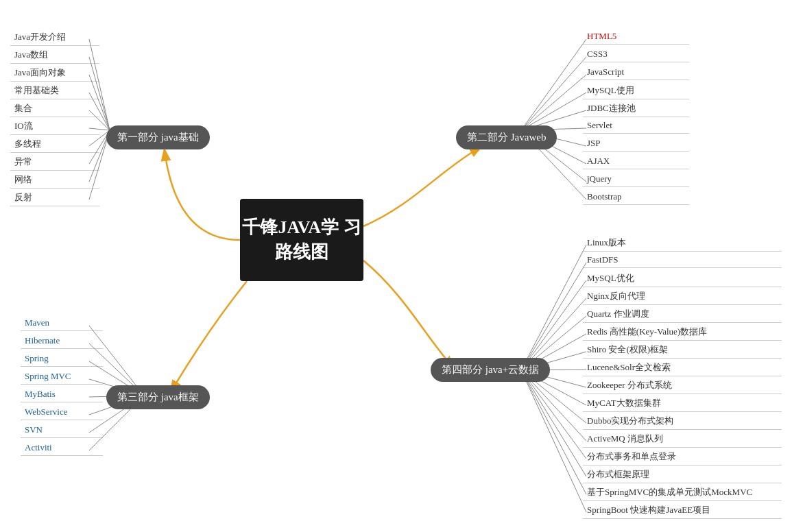  Describe the element at coordinates (636, 55) in the screenshot. I see `list-item: CSS3` at that location.